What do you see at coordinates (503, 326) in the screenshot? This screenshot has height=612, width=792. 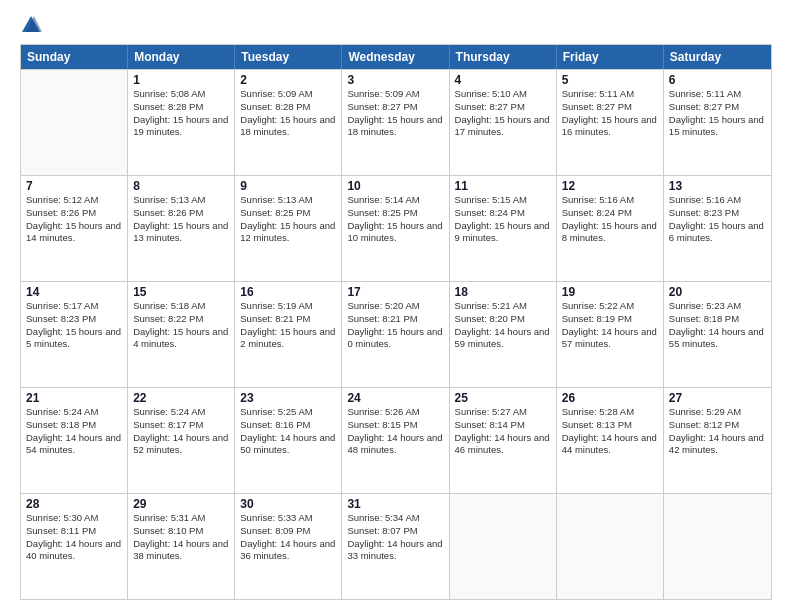 I see `day-info: Sunrise: 5:21 AMSunset: 8:20 PMDaylight:…` at bounding box center [503, 326].